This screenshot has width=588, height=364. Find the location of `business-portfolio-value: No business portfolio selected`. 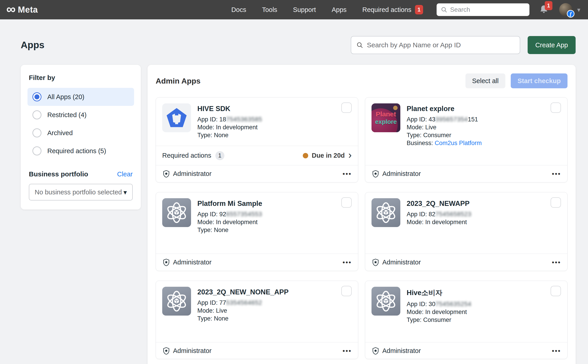

business-portfolio-value: No business portfolio selected is located at coordinates (78, 192).